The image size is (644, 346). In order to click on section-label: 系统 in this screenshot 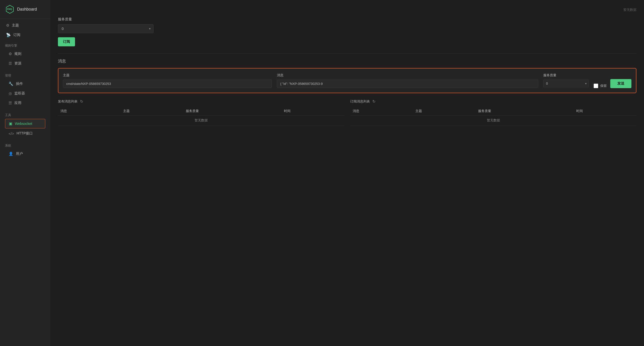, I will do `click(25, 146)`.